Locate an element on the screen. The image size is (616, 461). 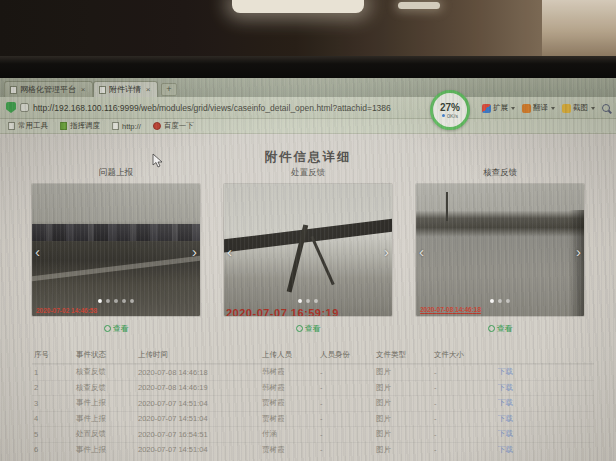
bookmark-item: http:// is located at coordinates (126, 126).